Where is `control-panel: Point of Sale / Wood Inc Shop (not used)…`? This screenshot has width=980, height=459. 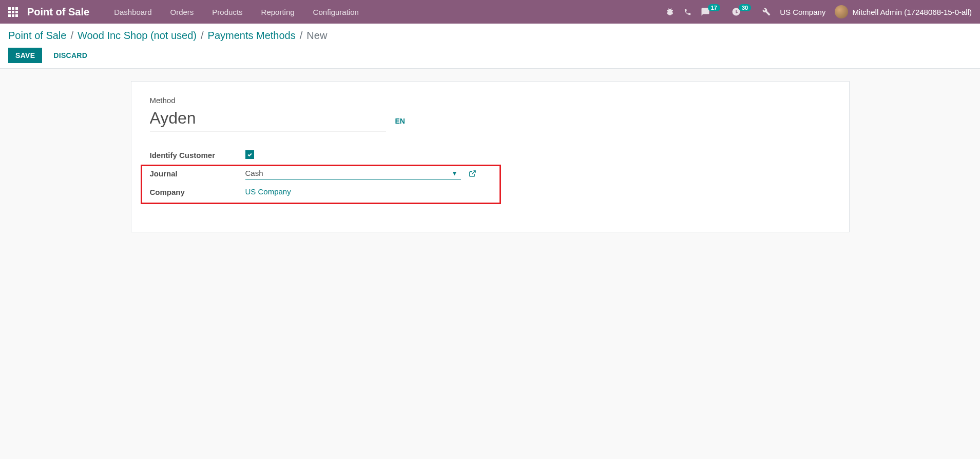
control-panel: Point of Sale / Wood Inc Shop (not used)… is located at coordinates (490, 46).